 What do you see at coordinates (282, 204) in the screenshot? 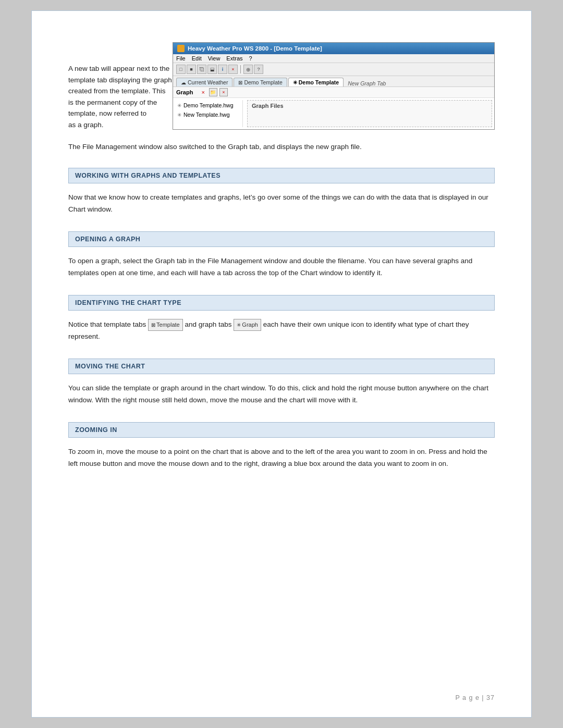
I see `section-body-working-graphs: Now that we know how to create templates…` at bounding box center [282, 204].